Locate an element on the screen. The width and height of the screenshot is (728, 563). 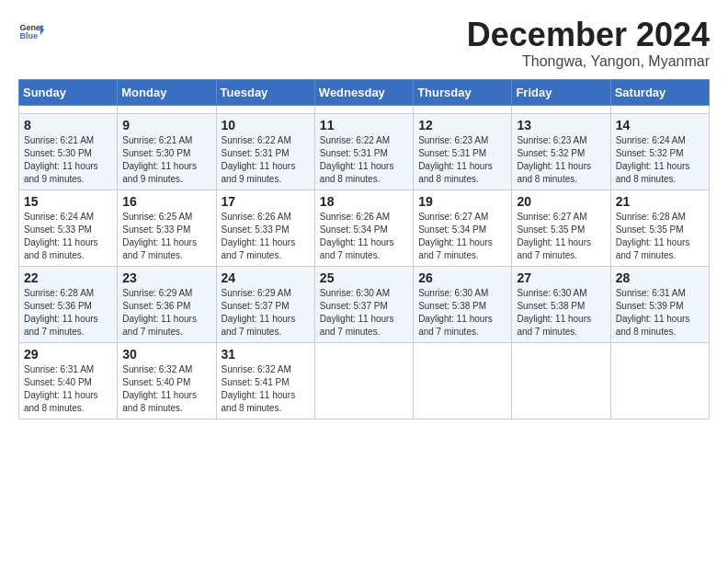
day-number: 31 is located at coordinates (266, 354).